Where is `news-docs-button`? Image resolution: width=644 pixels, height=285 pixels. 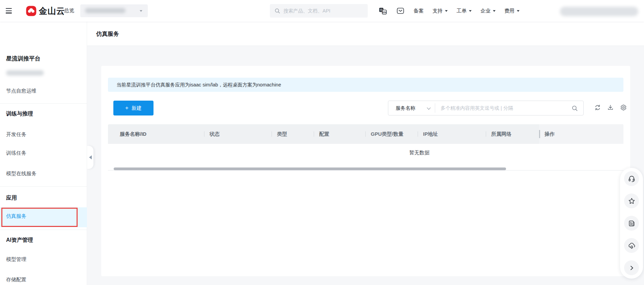
news-docs-button is located at coordinates (632, 223).